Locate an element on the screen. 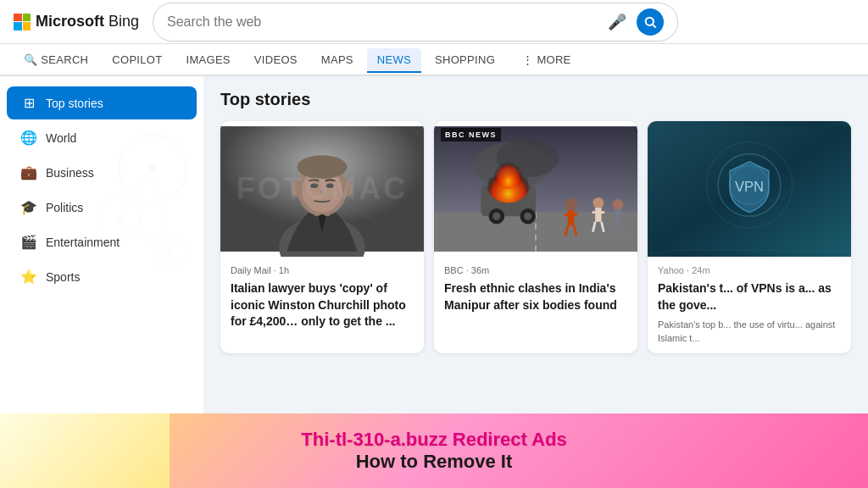  search-input is located at coordinates (383, 22).